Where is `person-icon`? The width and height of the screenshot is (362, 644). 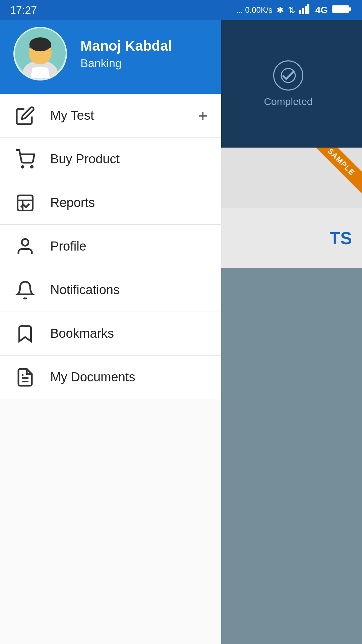
person-icon is located at coordinates (25, 247).